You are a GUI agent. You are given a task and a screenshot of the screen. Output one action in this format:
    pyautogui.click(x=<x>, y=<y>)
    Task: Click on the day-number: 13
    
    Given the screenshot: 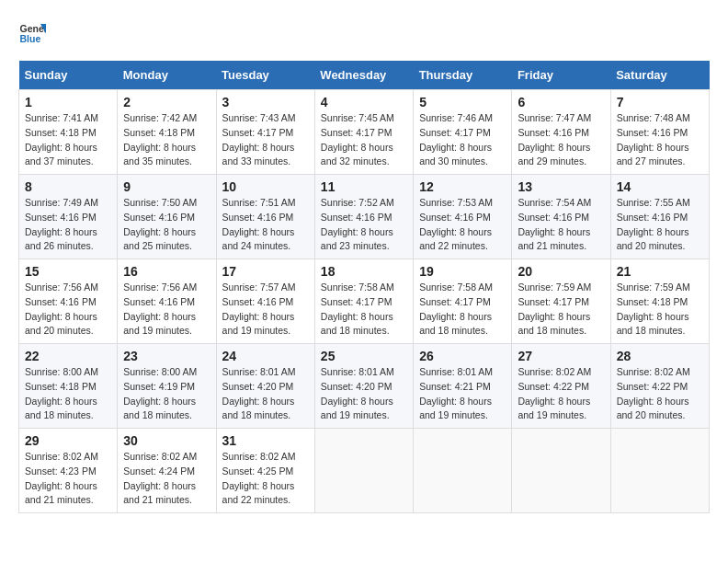 What is the action you would take?
    pyautogui.click(x=561, y=187)
    